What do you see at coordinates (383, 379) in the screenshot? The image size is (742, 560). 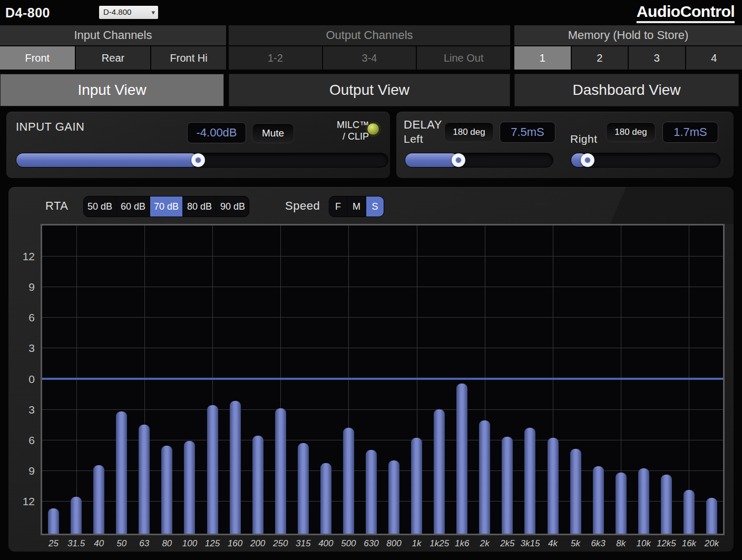 I see `chart-zero-line` at bounding box center [383, 379].